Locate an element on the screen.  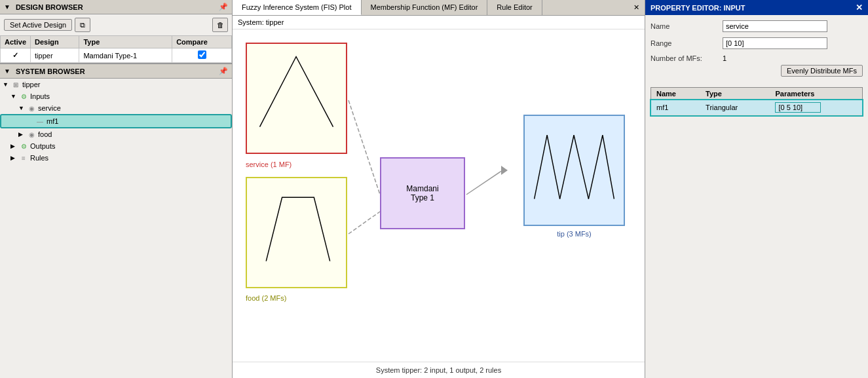
tree-item-mf1: — mf1 is located at coordinates (116, 121).